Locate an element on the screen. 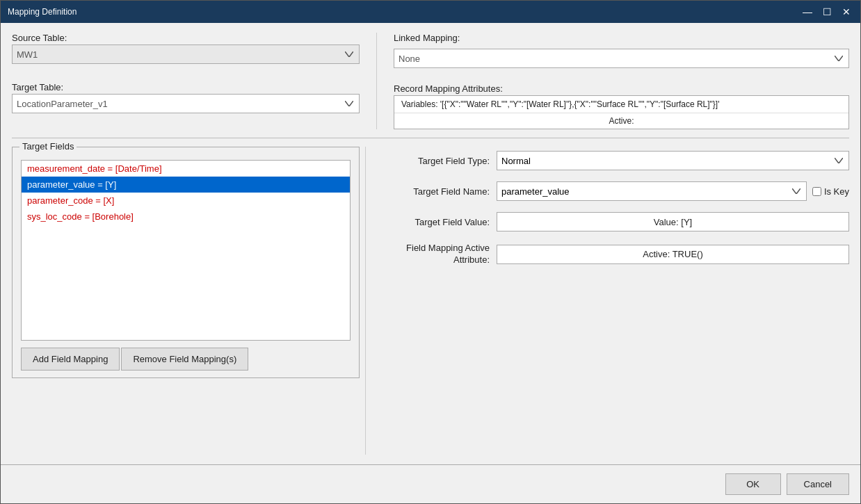 This screenshot has width=861, height=504. title-bar-controls: — ☐ ✕ is located at coordinates (827, 12).